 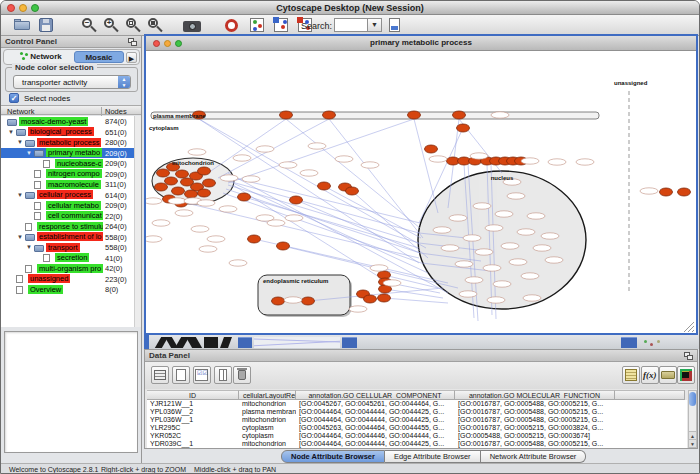 What do you see at coordinates (71, 196) in the screenshot?
I see `tree-row: ▼cellular process614(0)` at bounding box center [71, 196].